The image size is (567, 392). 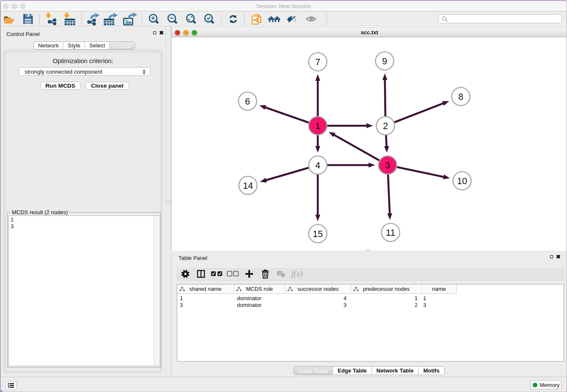 I want to click on svg-text: 1, so click(x=318, y=126).